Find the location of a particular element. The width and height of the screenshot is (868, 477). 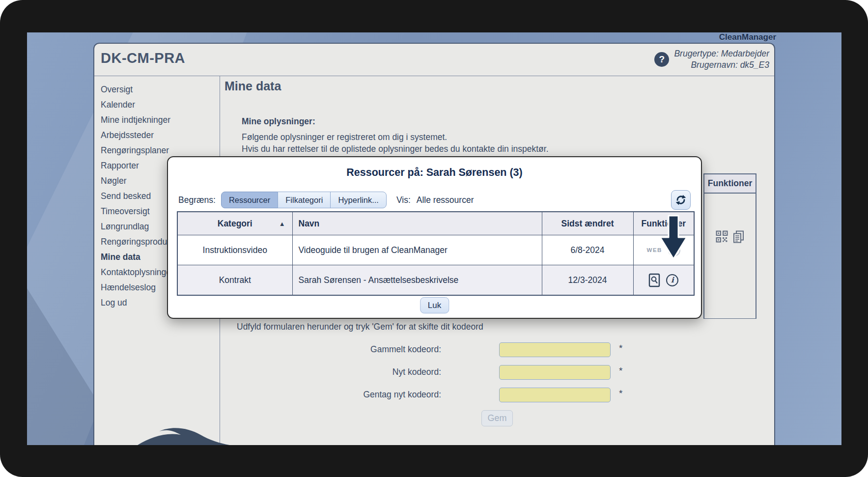

sidebar-item-kalender: Kalender is located at coordinates (160, 105).